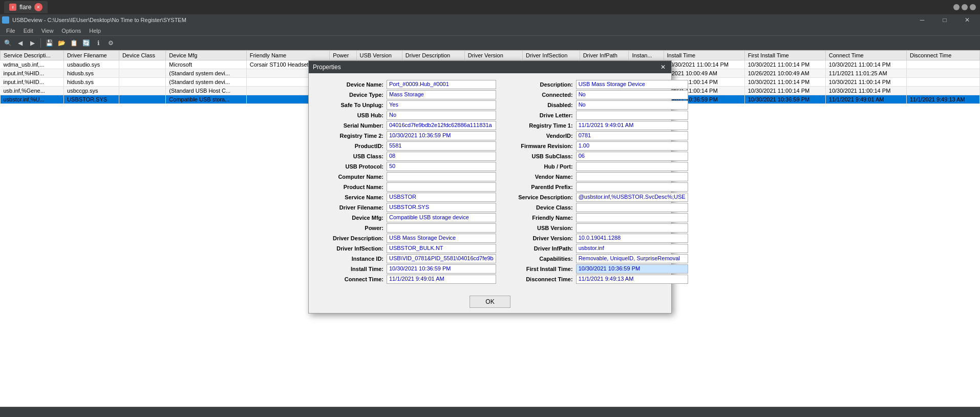 The height and width of the screenshot is (417, 980). Describe the element at coordinates (441, 187) in the screenshot. I see `value-product-name` at that location.